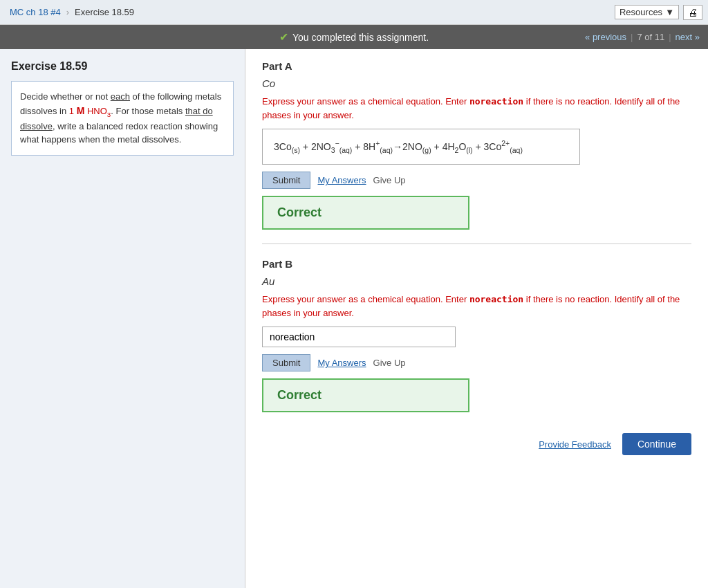 The width and height of the screenshot is (708, 588). I want to click on part-divider, so click(477, 244).